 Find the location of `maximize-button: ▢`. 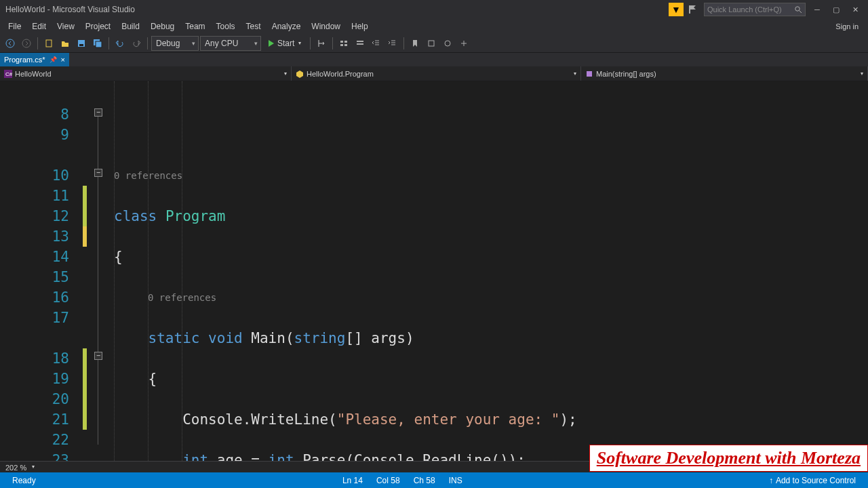

maximize-button: ▢ is located at coordinates (836, 9).